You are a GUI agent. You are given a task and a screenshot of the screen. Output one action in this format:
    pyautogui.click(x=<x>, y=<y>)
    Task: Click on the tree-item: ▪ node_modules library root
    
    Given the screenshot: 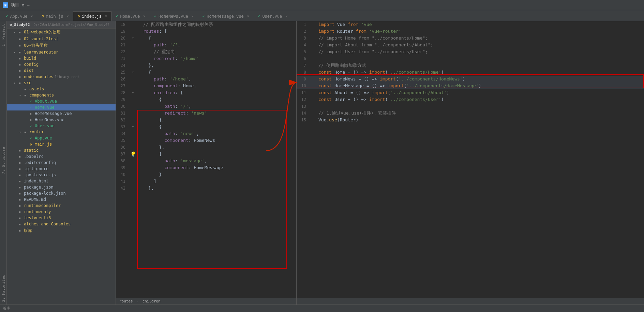 What is the action you would take?
    pyautogui.click(x=61, y=77)
    